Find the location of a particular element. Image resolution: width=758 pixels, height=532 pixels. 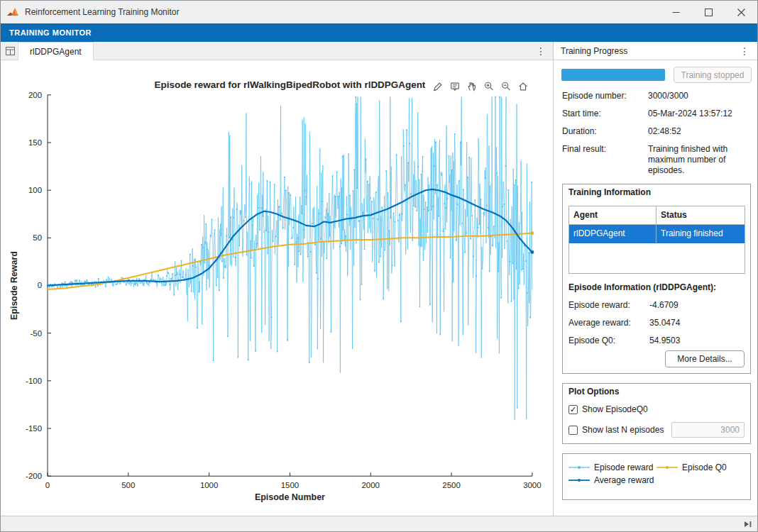

training-information-box: Training Information Agent Status rlDDPG… is located at coordinates (657, 279).